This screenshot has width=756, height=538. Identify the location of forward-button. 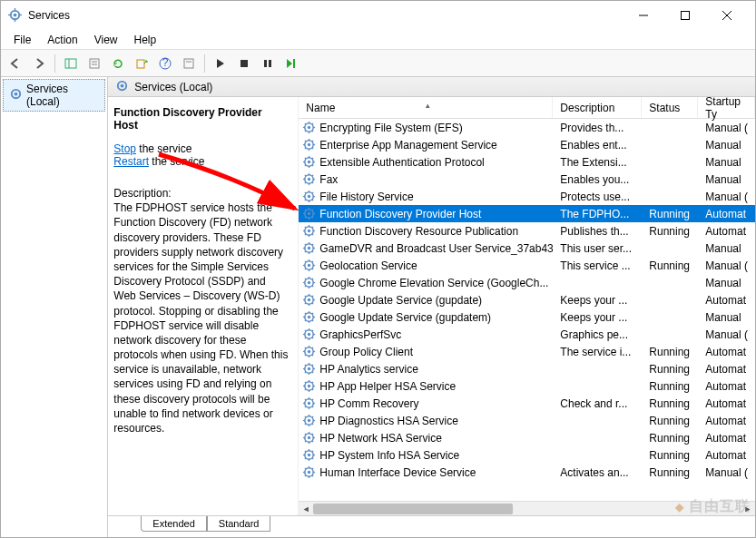
(39, 64).